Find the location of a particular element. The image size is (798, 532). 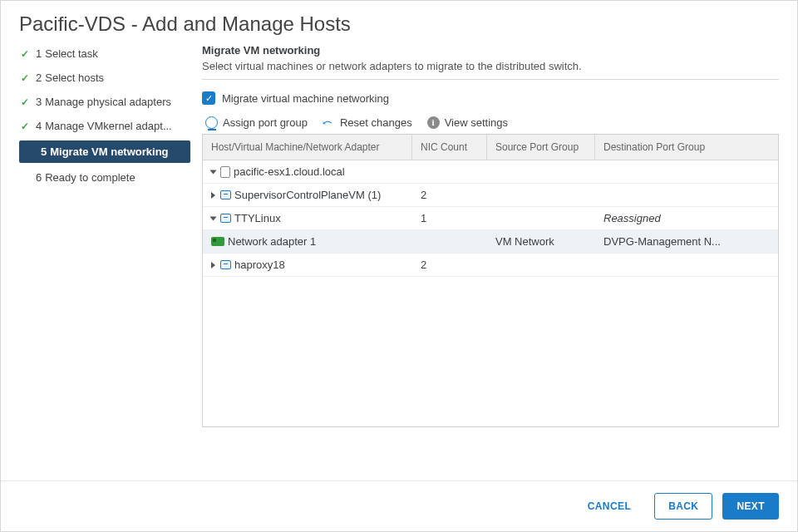

assign-port-group-button: Assign port group is located at coordinates (256, 123).